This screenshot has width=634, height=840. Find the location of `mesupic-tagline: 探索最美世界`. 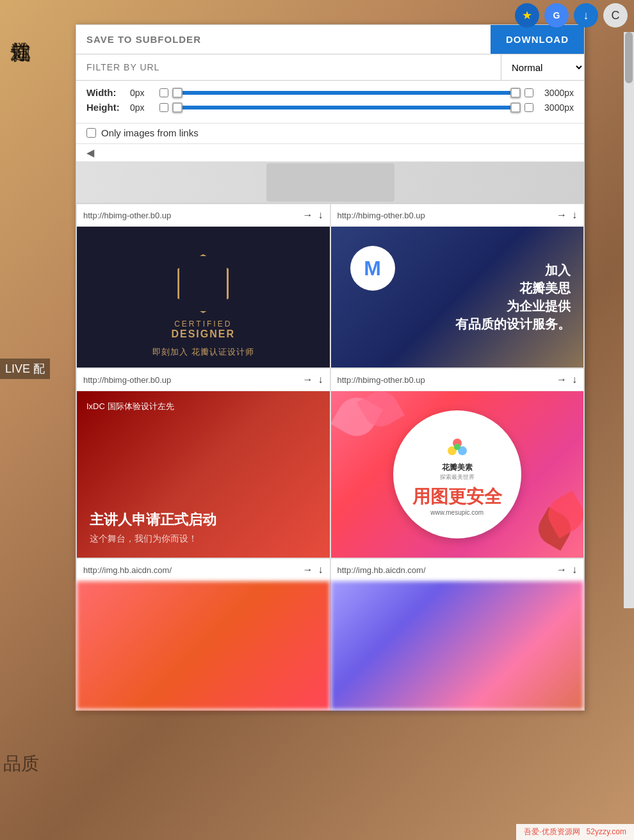

mesupic-tagline: 探索最美世界 is located at coordinates (457, 478).